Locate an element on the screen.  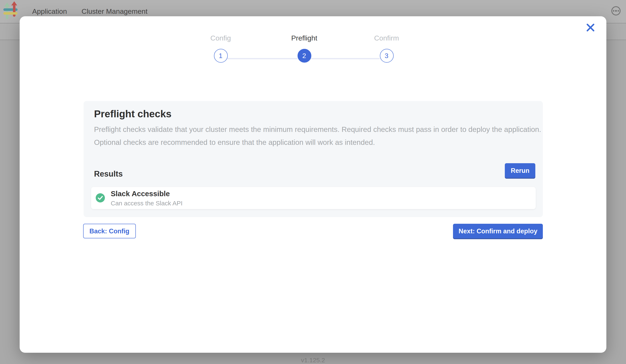
overflow-menu-button is located at coordinates (616, 11).